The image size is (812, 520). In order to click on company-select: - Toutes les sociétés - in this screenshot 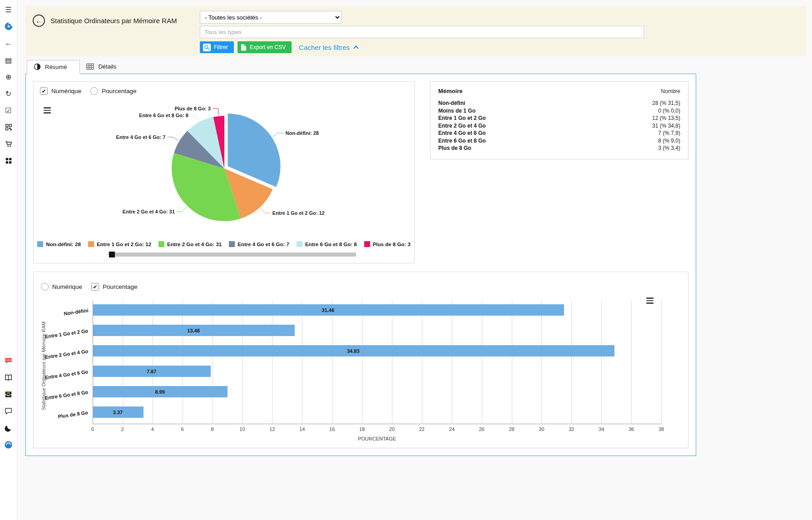, I will do `click(271, 17)`.